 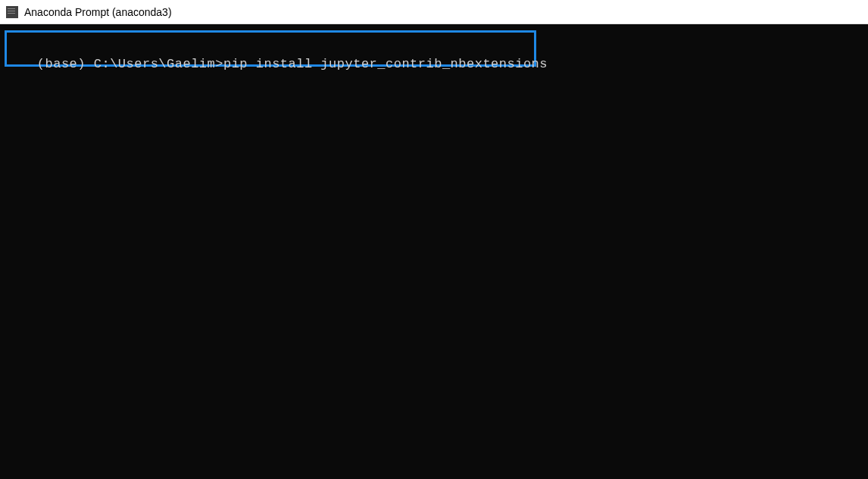 What do you see at coordinates (386, 64) in the screenshot?
I see `terminal-command: pip install jupyter_contrib_nbextensions` at bounding box center [386, 64].